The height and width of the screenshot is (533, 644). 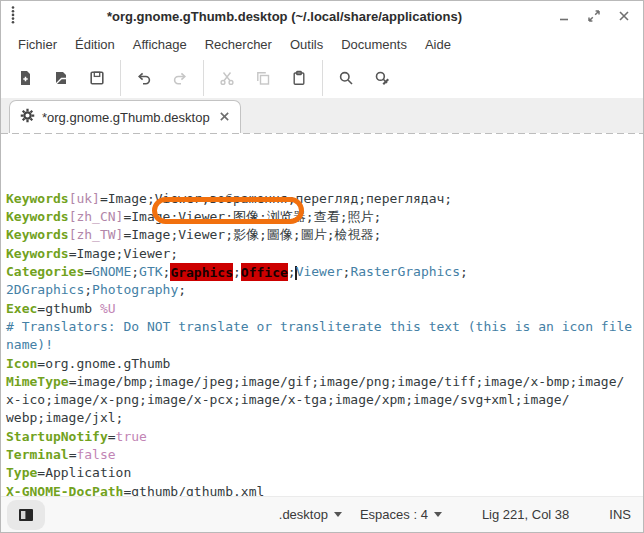 What do you see at coordinates (322, 116) in the screenshot?
I see `tab-bar: *org.gnome.gThumb.desktop` at bounding box center [322, 116].